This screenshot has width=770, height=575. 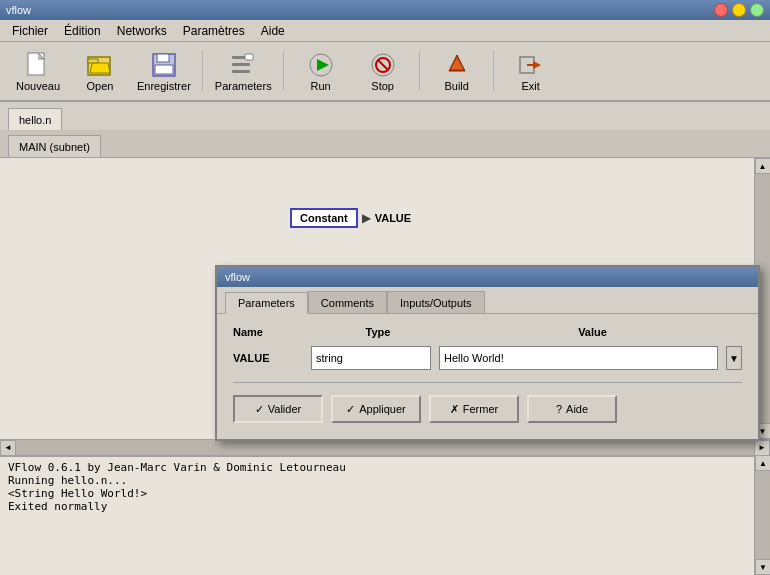 What do you see at coordinates (488, 411) in the screenshot?
I see `dialog-buttons: ✓ Valider ✓ Appliquer ✗ Fermer ? Aide` at bounding box center [488, 411].